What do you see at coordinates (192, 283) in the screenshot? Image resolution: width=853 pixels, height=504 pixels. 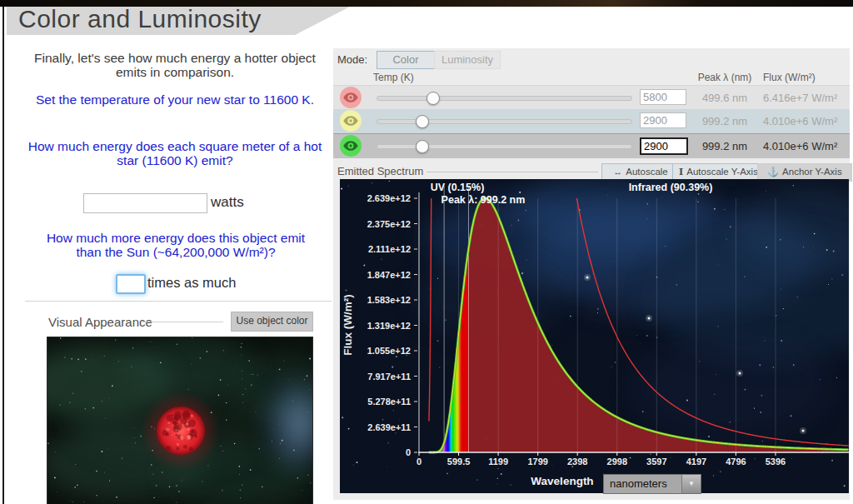 I see `times-as-much-label: times as much` at bounding box center [192, 283].